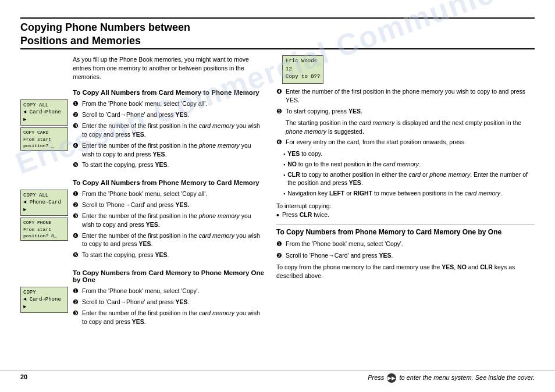  I want to click on section3-heading: To Copy Numbers from Card Memory to Phon…, so click(169, 276).